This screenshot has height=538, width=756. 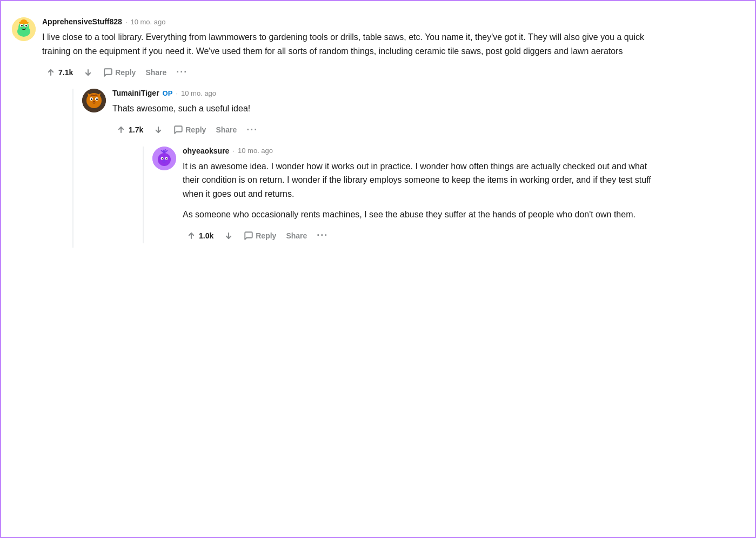 I want to click on comment-3-upvote-count: 1.0k, so click(x=206, y=236).